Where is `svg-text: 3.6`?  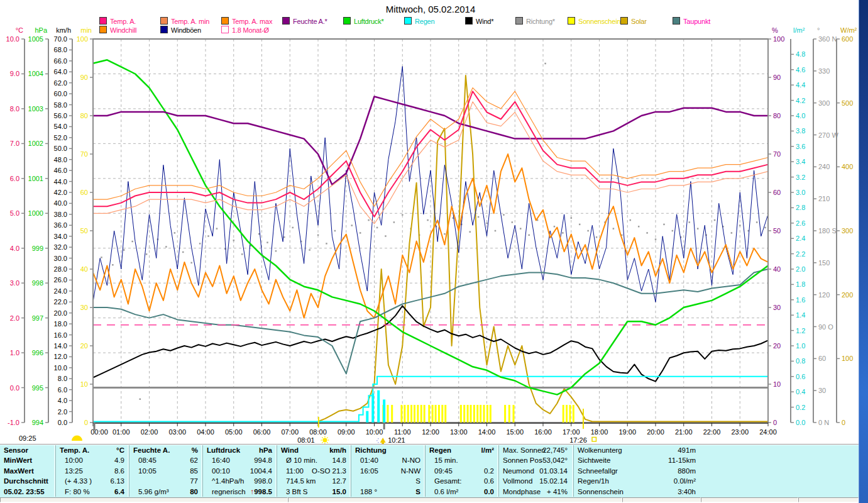 svg-text: 3.6 is located at coordinates (801, 146).